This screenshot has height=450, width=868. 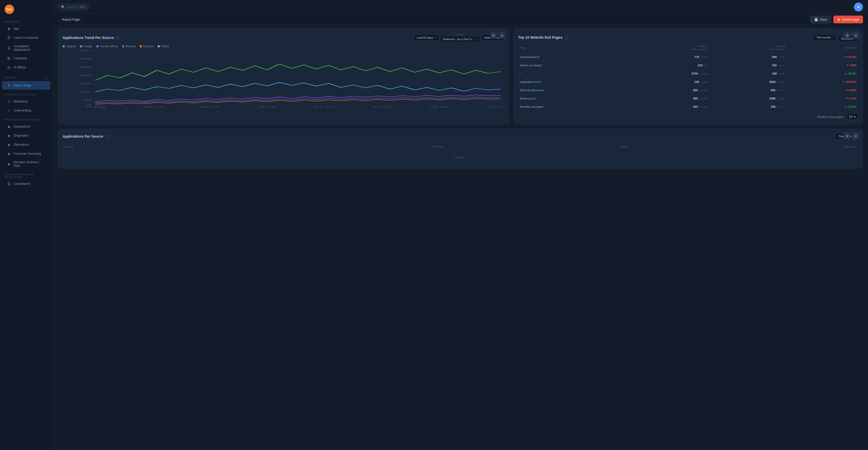 What do you see at coordinates (88, 38) in the screenshot?
I see `chart1-title: Applications Trend Per Source` at bounding box center [88, 38].